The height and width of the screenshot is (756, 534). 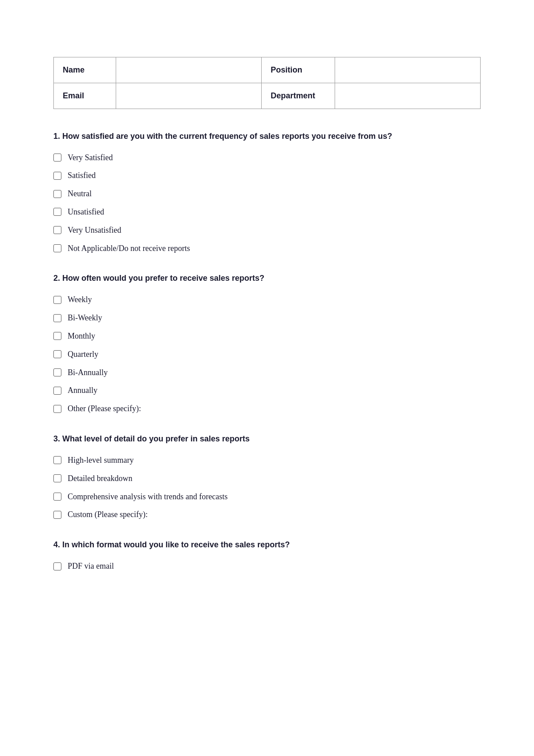 What do you see at coordinates (267, 212) in the screenshot?
I see `list-item: Unsatisfied` at bounding box center [267, 212].